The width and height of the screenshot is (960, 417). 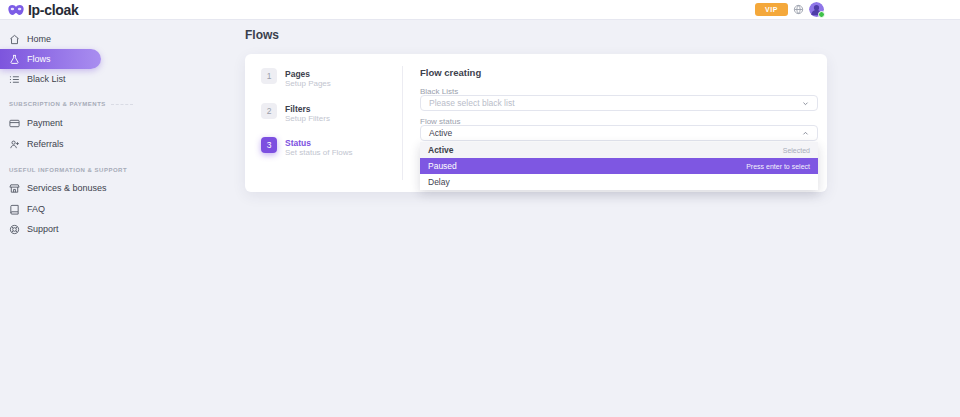 I want to click on section-divider, so click(x=122, y=104).